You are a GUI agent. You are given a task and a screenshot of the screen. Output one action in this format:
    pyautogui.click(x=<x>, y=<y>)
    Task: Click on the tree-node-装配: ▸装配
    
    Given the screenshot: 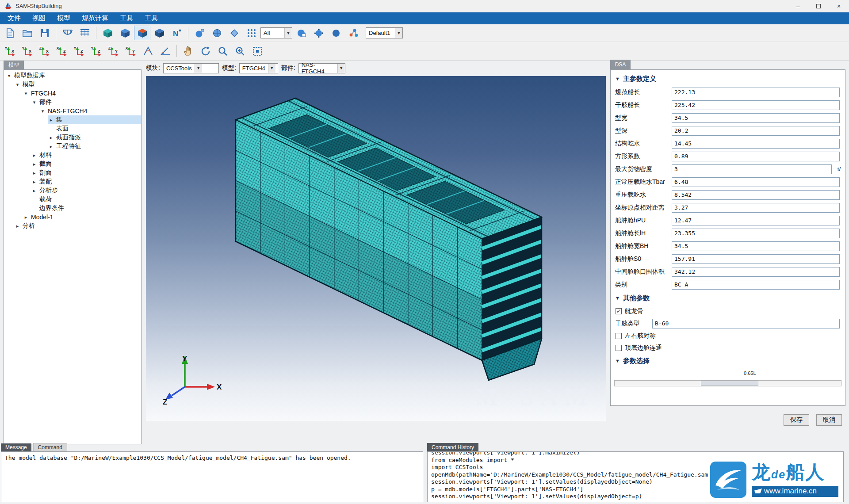 What is the action you would take?
    pyautogui.click(x=73, y=182)
    